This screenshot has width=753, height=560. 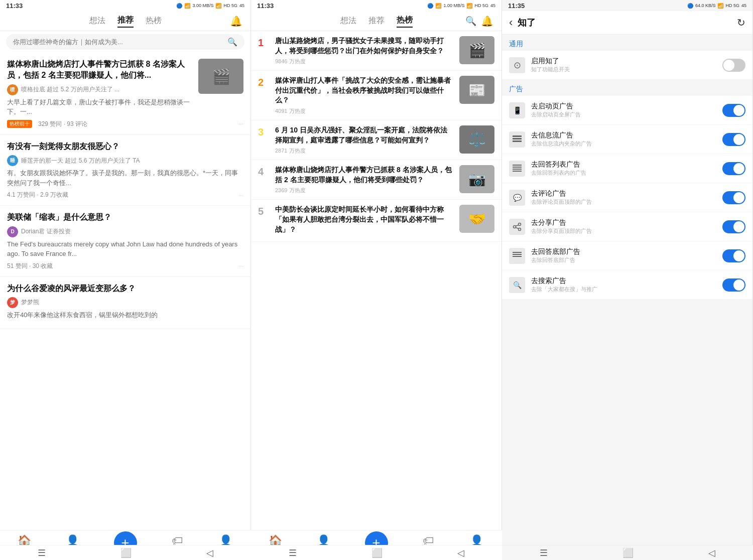 What do you see at coordinates (364, 90) in the screenshot?
I see `hot-title-2: 媒体评唐山打人事件「挑战了大众的安全感，需让施暴者付出沉重代价」，当社会秩序被挑…` at bounding box center [364, 90].